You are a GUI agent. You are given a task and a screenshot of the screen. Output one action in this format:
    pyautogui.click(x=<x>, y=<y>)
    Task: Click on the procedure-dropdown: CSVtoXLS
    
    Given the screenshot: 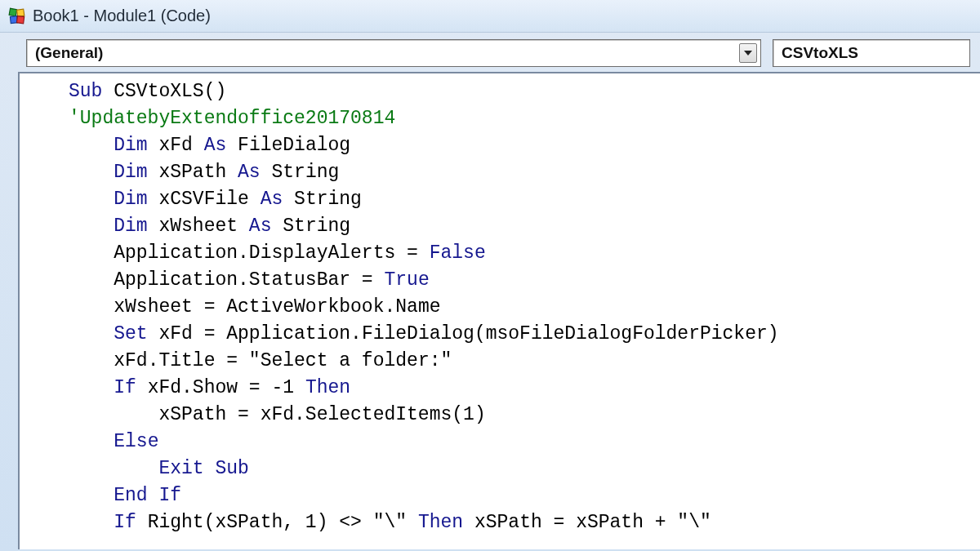 What is the action you would take?
    pyautogui.click(x=871, y=53)
    